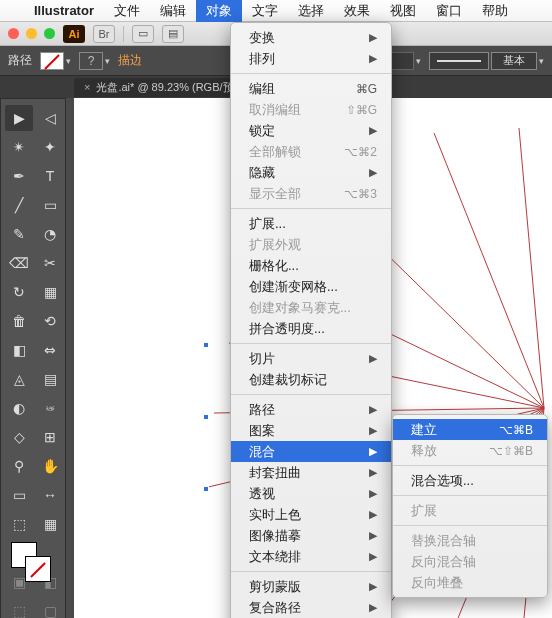 This screenshot has height=618, width=552. Describe the element at coordinates (50, 608) in the screenshot. I see `tool-mode-3: ▢` at that location.